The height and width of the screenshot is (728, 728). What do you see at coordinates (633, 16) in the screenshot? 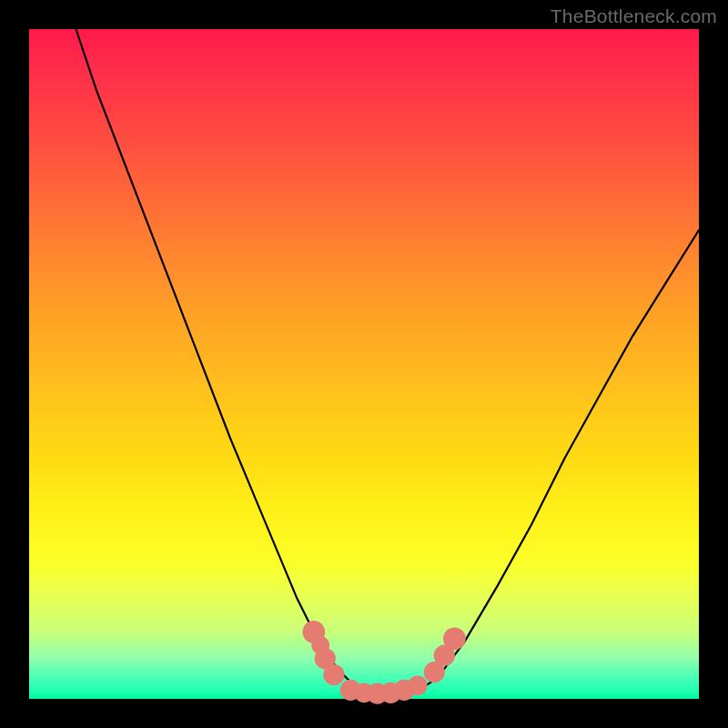
I see `watermark-text: TheBottleneck.com` at bounding box center [633, 16].